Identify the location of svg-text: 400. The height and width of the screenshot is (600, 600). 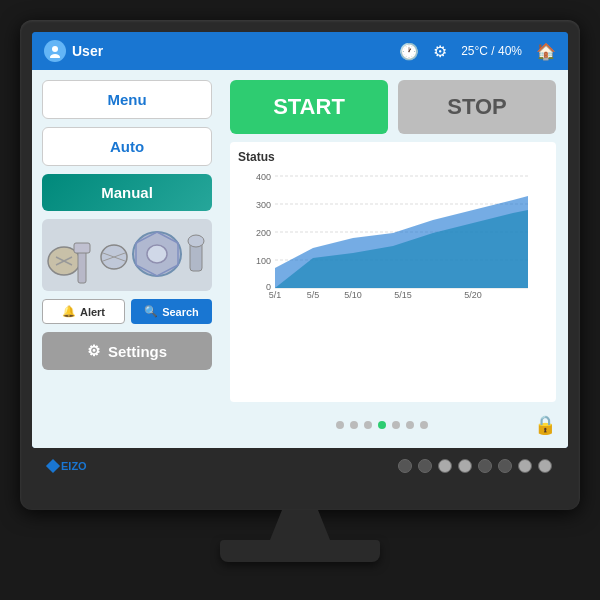
(264, 177).